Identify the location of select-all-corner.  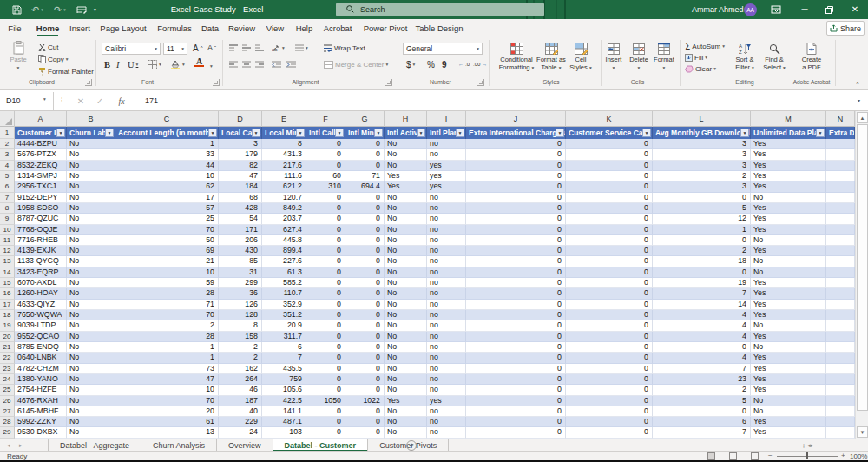
(7, 119).